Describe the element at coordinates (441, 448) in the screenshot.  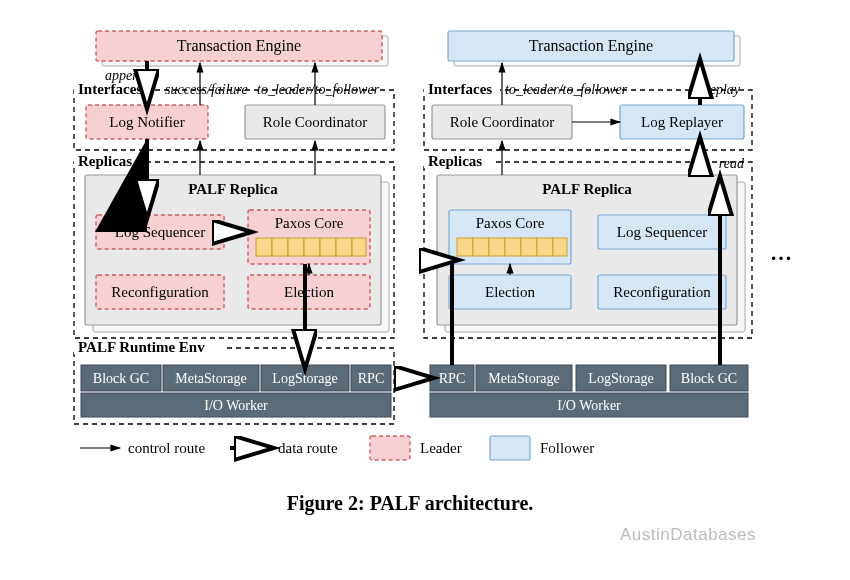
I see `legend-leader: Leader` at that location.